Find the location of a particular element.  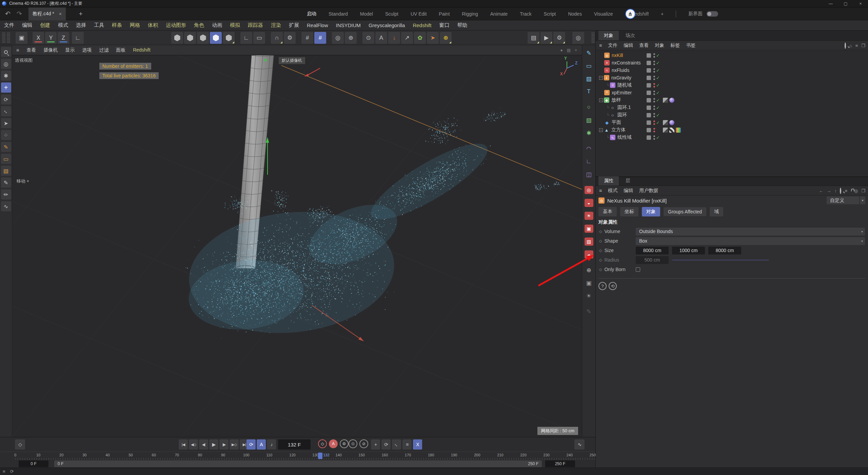

toolbar-rs-export-icon: ↓ is located at coordinates (394, 38).